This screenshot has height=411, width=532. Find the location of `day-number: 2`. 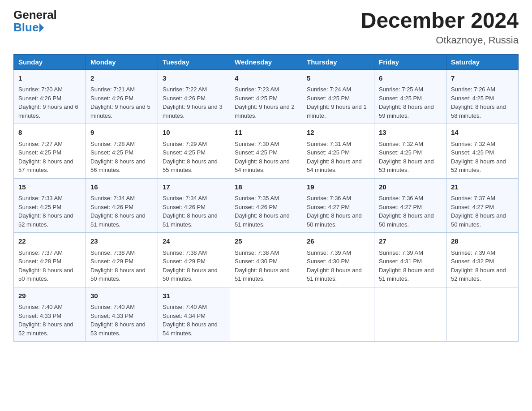

day-number: 2 is located at coordinates (122, 79).